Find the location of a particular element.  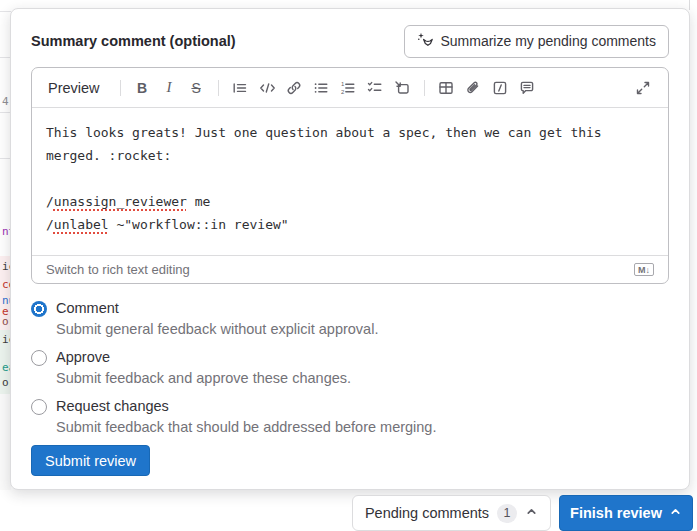

table-icon is located at coordinates (446, 88).